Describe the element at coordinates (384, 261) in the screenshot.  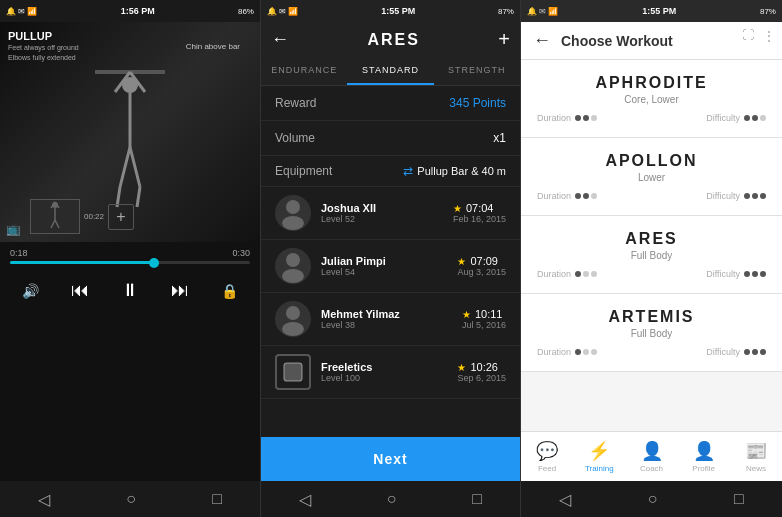
I see `lb-name-1: Julian Pimpi` at that location.